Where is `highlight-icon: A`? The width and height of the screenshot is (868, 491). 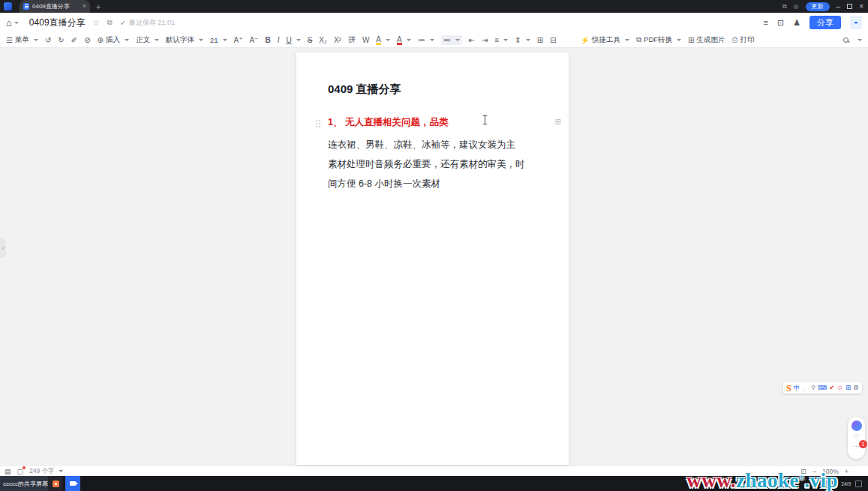 highlight-icon: A is located at coordinates (378, 40).